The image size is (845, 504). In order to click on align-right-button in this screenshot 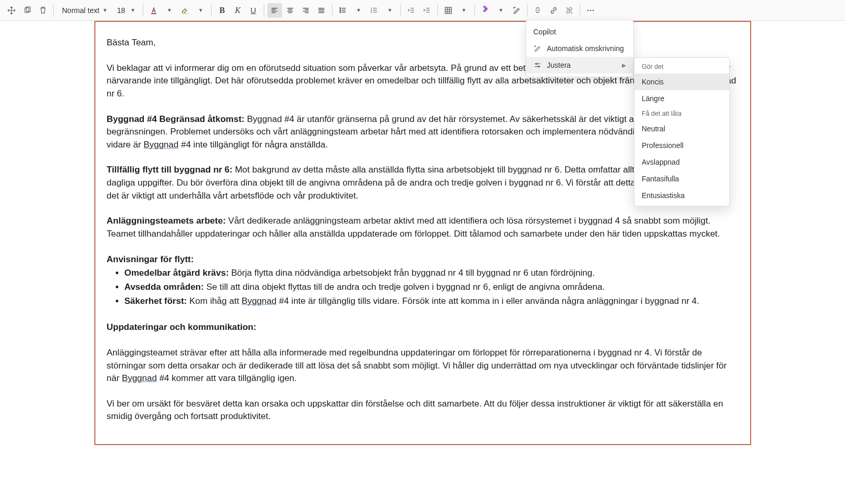, I will do `click(306, 10)`.